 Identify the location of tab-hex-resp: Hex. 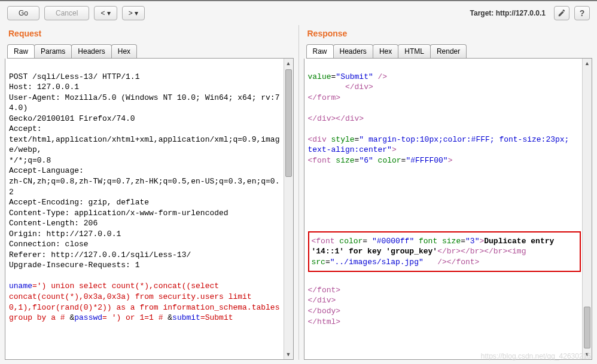
(385, 51).